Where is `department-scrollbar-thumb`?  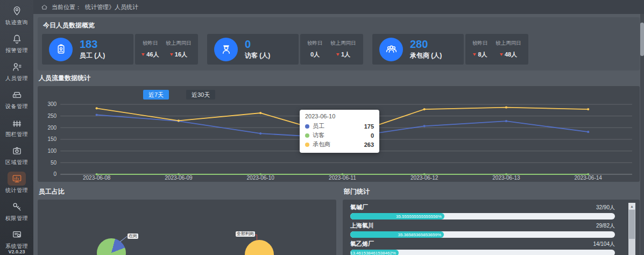
department-scrollbar-thumb is located at coordinates (632, 224).